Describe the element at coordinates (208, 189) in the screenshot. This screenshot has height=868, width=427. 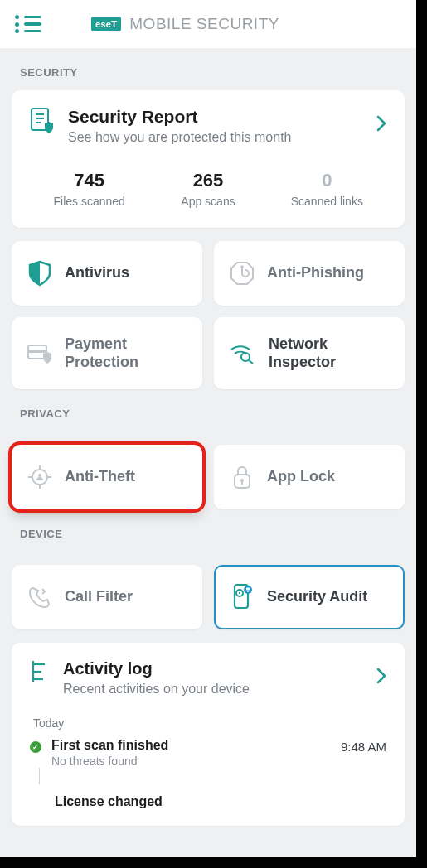
I see `report-stats: 745 Files scanned 265 App scans 0 Scanne…` at that location.